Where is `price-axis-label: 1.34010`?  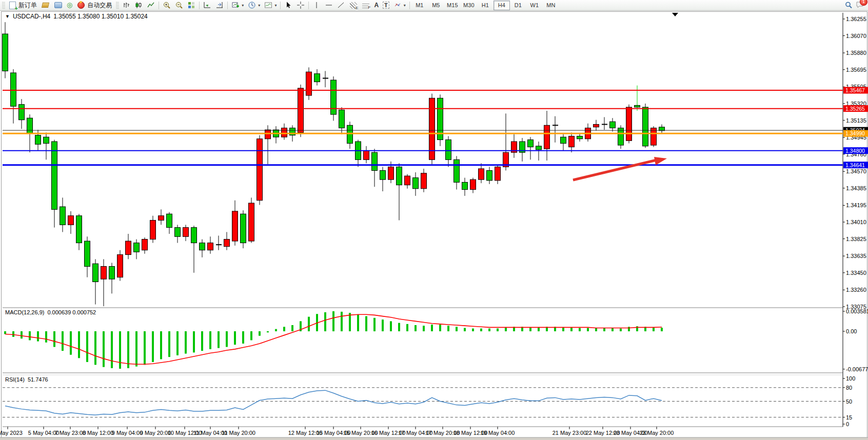 price-axis-label: 1.34010 is located at coordinates (856, 222).